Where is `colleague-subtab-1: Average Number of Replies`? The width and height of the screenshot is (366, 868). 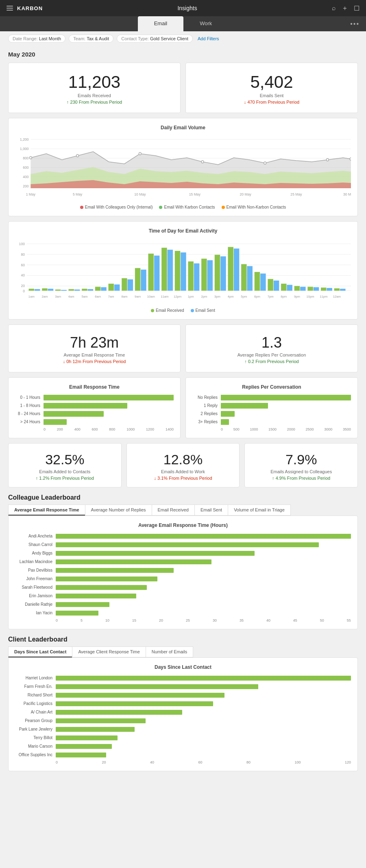 colleague-subtab-1: Average Number of Replies is located at coordinates (119, 510).